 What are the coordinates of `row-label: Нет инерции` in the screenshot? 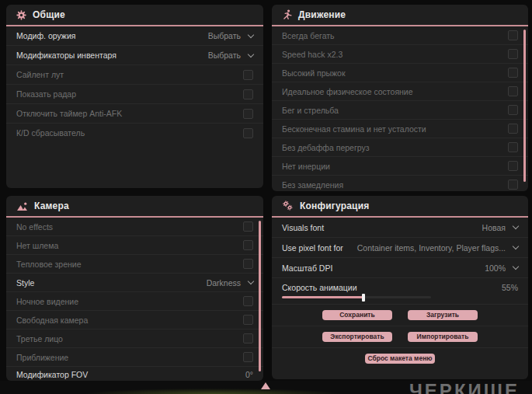 It's located at (306, 166).